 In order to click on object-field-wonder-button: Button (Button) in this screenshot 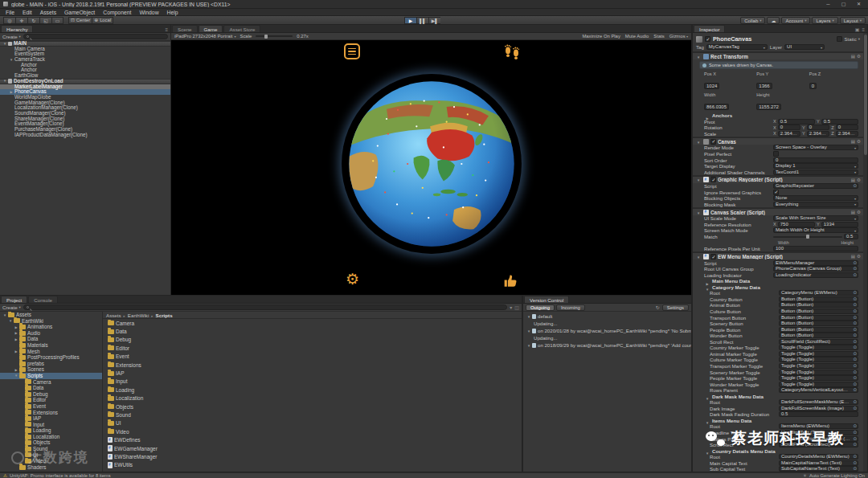, I will do `click(818, 336)`.